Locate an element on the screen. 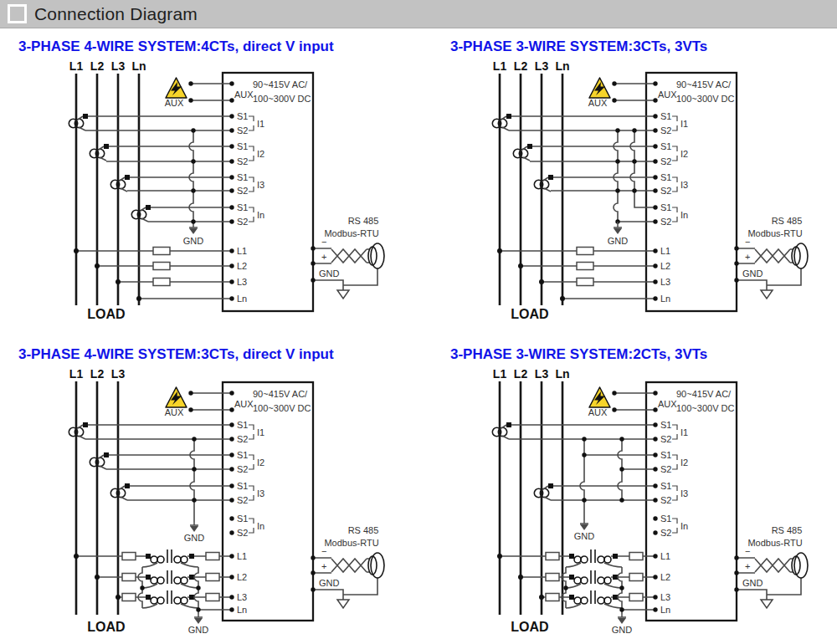  phase-label: L2 is located at coordinates (521, 66).